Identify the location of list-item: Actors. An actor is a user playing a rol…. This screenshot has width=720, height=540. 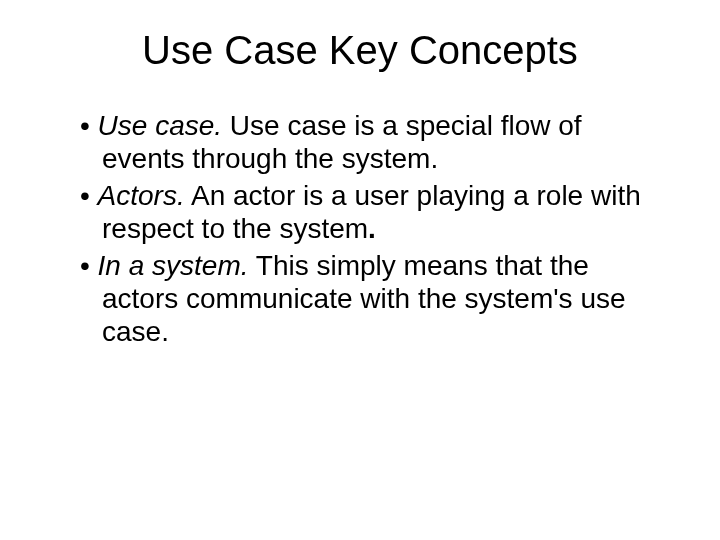
(370, 212).